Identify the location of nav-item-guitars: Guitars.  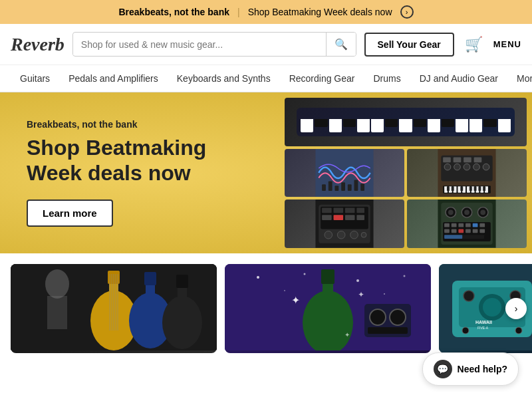
(35, 78).